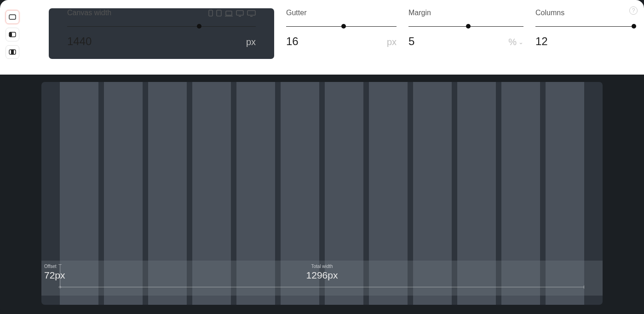 Image resolution: width=644 pixels, height=314 pixels. What do you see at coordinates (512, 42) in the screenshot?
I see `margin-unit-text: %` at bounding box center [512, 42].